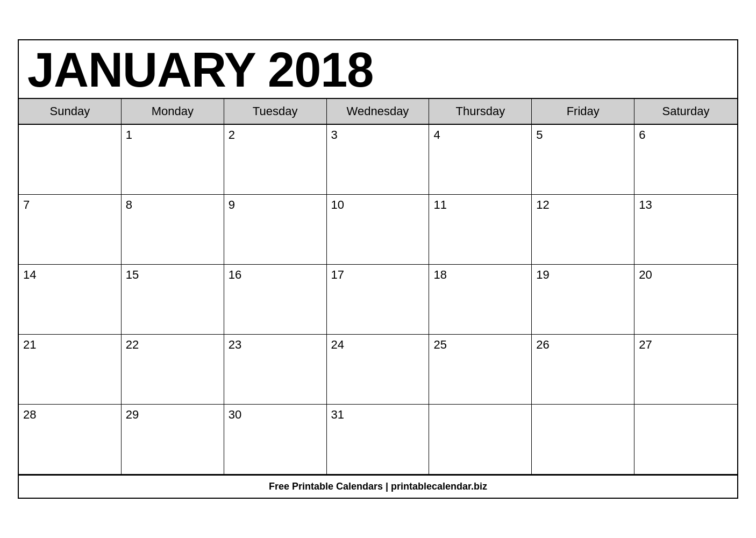 This screenshot has width=756, height=538. Describe the element at coordinates (70, 111) in the screenshot. I see `day-header-sunday: Sunday` at that location.